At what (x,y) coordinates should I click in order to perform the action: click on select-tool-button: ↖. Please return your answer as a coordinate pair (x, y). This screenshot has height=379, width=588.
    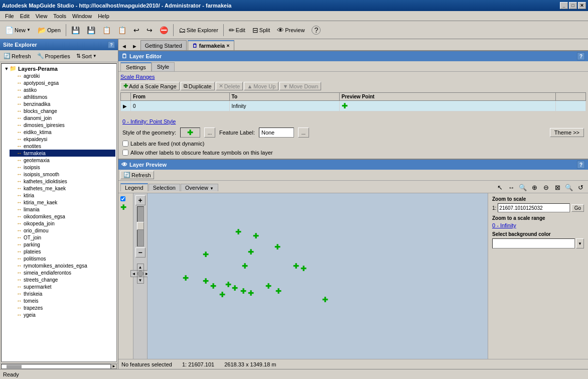
    Looking at the image, I should click on (500, 187).